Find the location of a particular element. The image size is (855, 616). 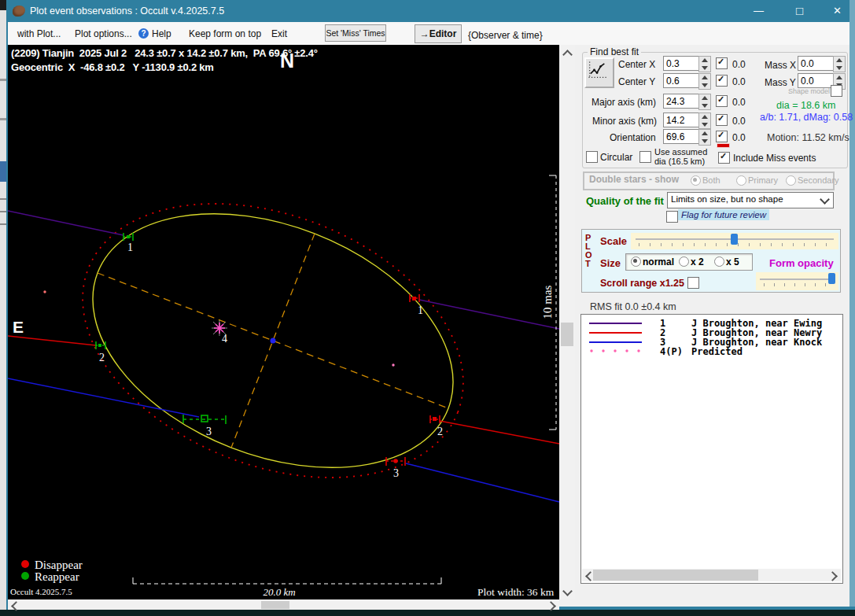

include-miss-label: Include Miss events is located at coordinates (774, 158).